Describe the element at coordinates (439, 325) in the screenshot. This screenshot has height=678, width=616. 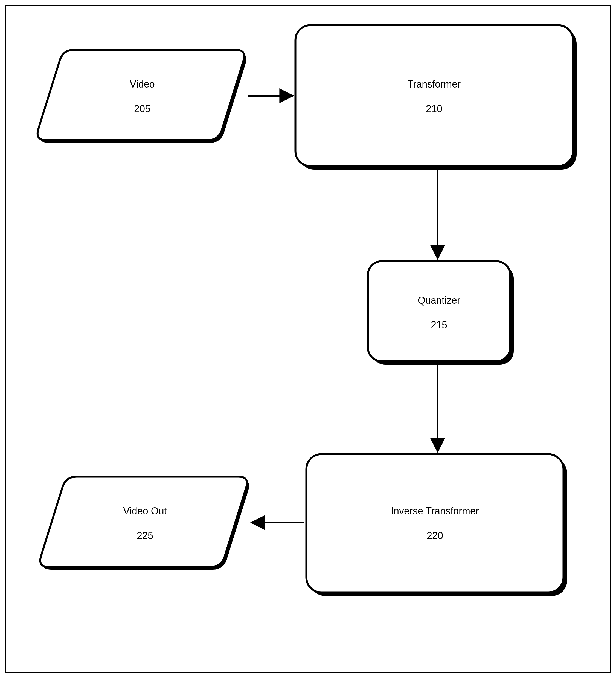
I see `quantizer-num: 215` at that location.